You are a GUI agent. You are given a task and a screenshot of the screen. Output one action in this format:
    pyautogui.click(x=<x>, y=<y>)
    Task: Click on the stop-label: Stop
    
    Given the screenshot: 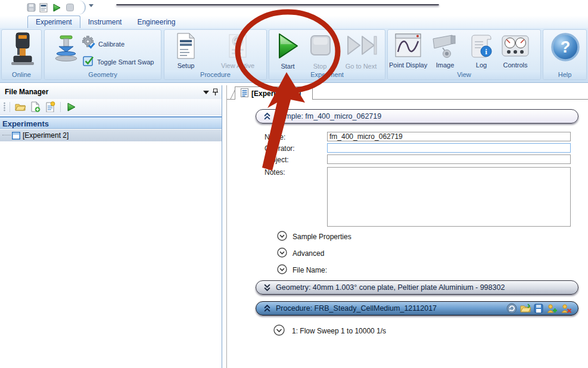 What is the action you would take?
    pyautogui.click(x=321, y=66)
    